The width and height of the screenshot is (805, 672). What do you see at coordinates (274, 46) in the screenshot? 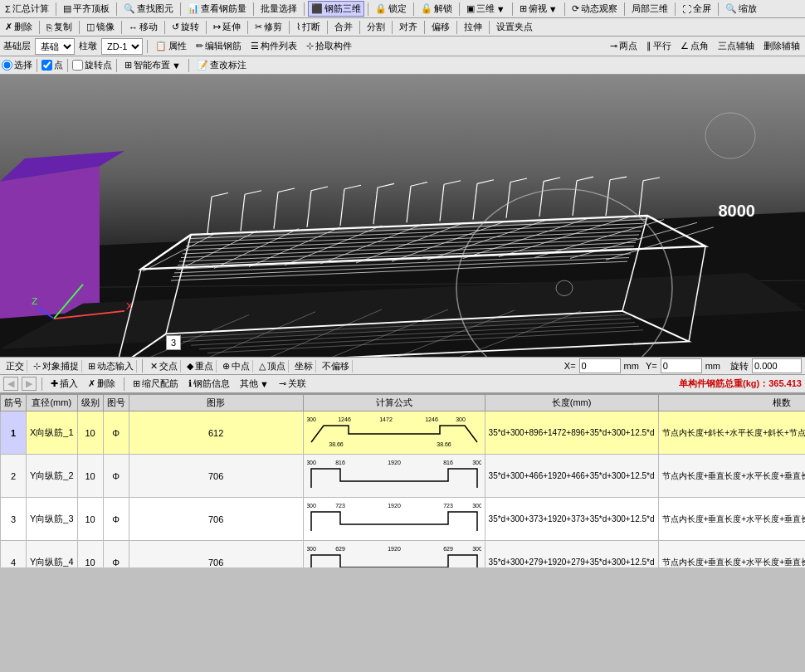
I see `component-list-btn: ☰ 构件列表` at bounding box center [274, 46].